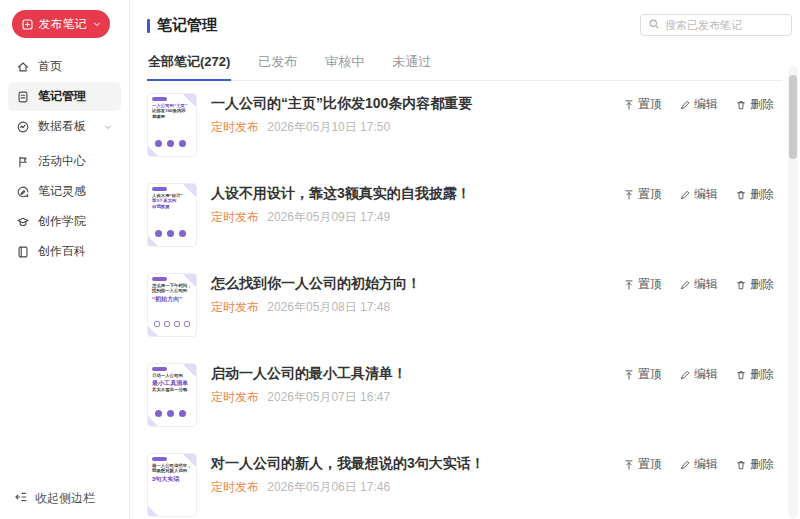 The image size is (800, 519). What do you see at coordinates (328, 487) in the screenshot?
I see `note-timestamp: 2026年05月06日 17:46` at bounding box center [328, 487].